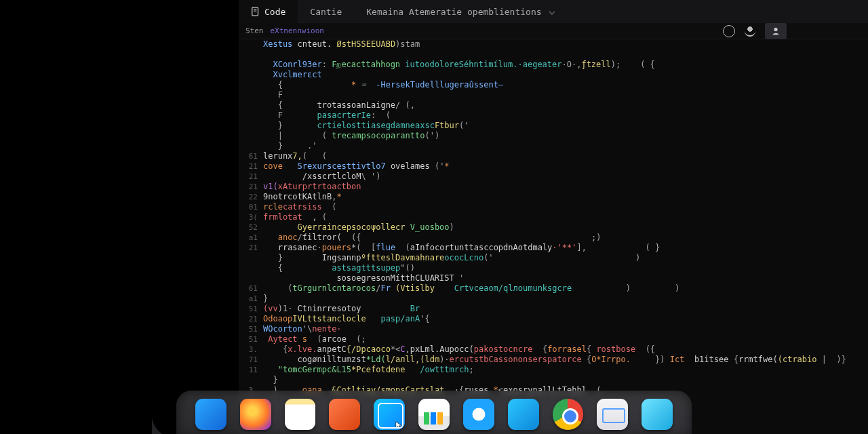 This screenshot has height=434, width=868. I want to click on code-line: 21 rrasanec·pouers*( [flue (aInfocortunt…, so click(557, 248).